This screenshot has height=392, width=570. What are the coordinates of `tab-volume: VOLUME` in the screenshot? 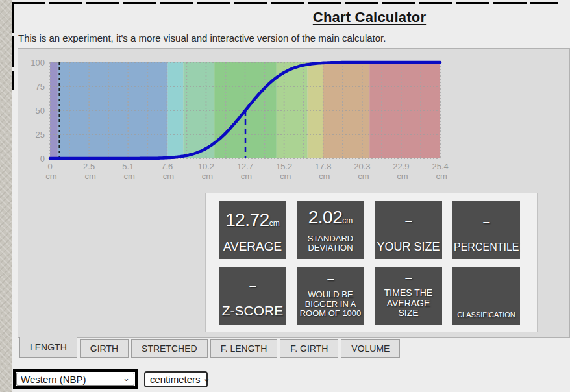 It's located at (370, 349).